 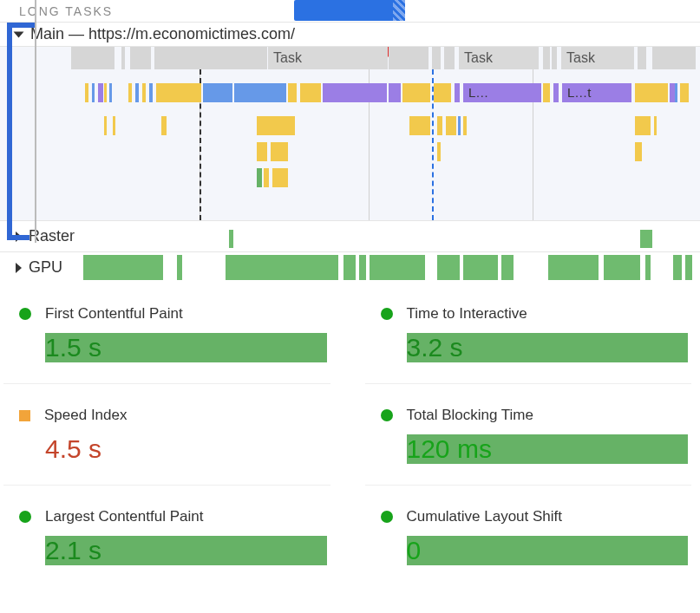 I want to click on metric-fcp: First Contentful Paint 1.5 s, so click(x=167, y=333).